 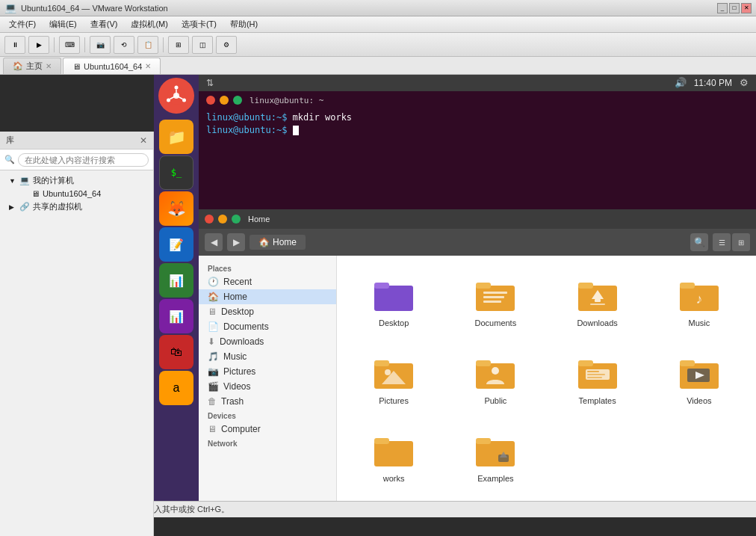 I want to click on files-button: 📁, so click(x=176, y=137).